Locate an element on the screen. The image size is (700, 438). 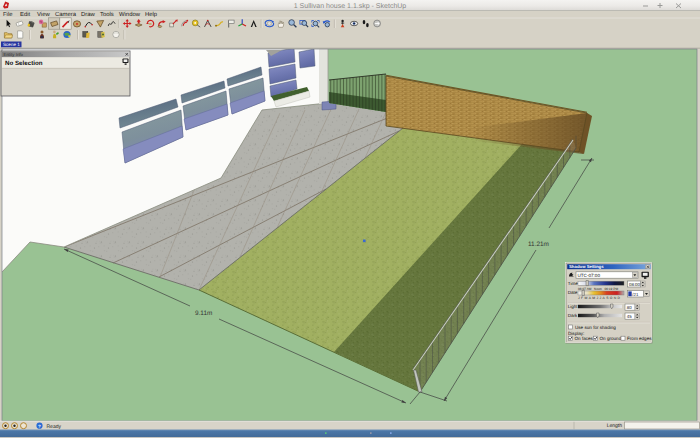
svg-text: Ready is located at coordinates (54, 427).